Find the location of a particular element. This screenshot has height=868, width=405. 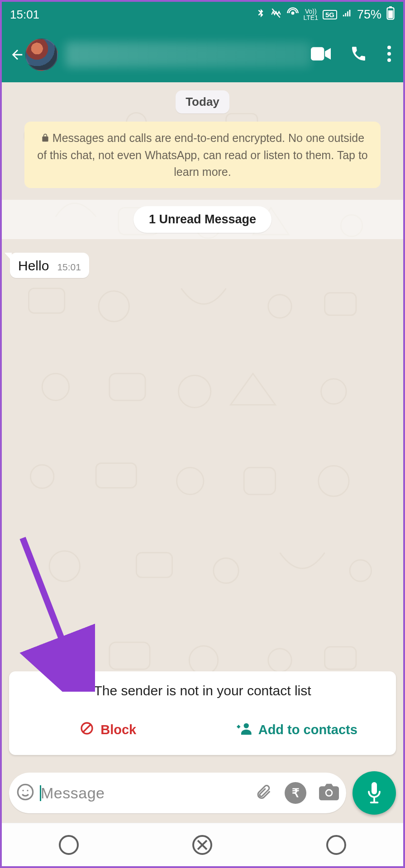

voice-message-button is located at coordinates (374, 793).